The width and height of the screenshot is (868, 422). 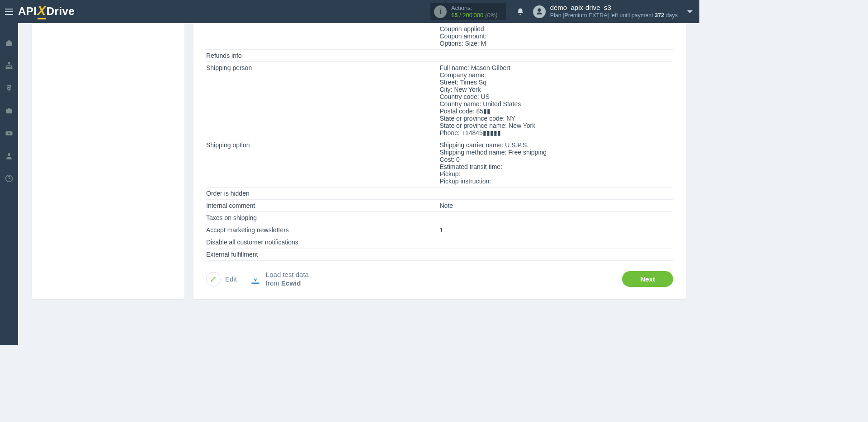 What do you see at coordinates (439, 193) in the screenshot?
I see `row-order-hidden: Order is hidden` at bounding box center [439, 193].